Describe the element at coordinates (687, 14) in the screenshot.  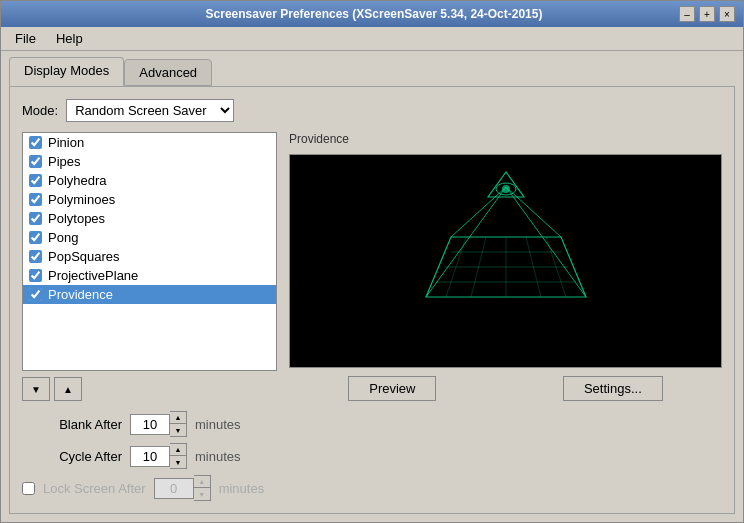
I see `minimize-button: –` at that location.